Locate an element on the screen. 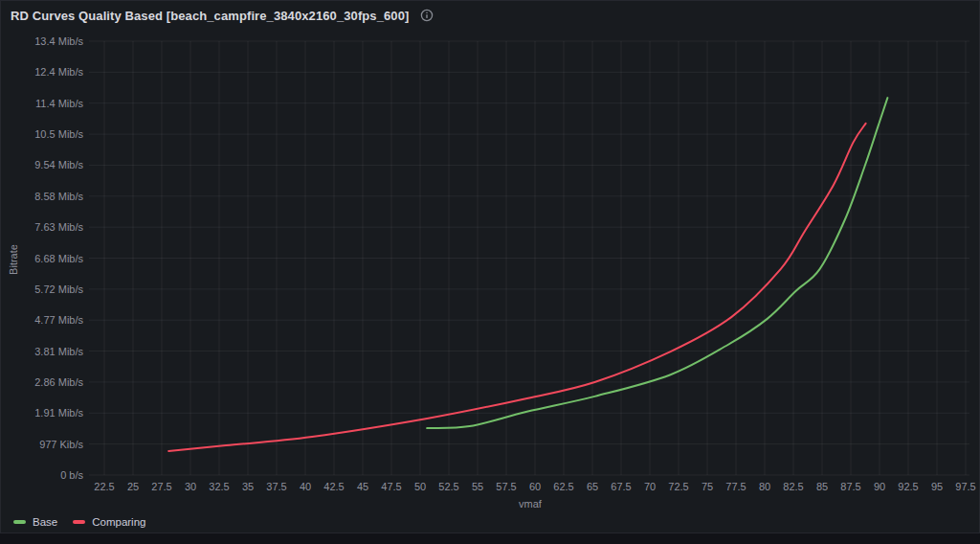 The image size is (980, 544). legend-label-comparing: Comparing is located at coordinates (119, 522).